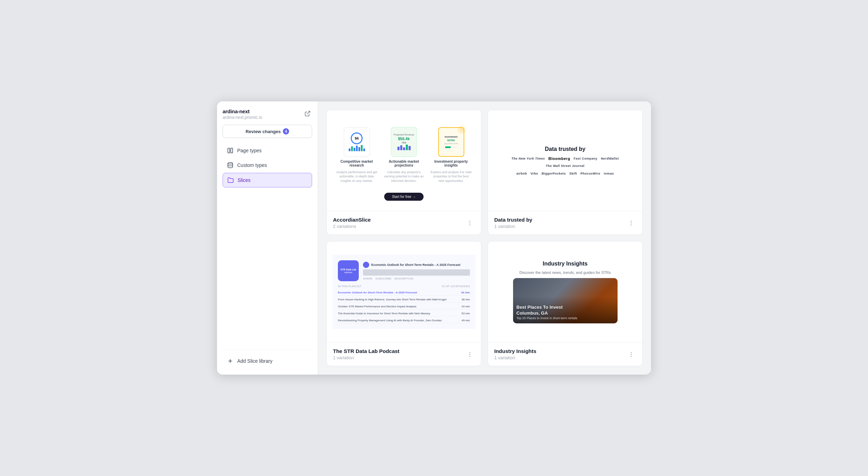  Describe the element at coordinates (366, 265) in the screenshot. I see `podcast-play-button` at that location.